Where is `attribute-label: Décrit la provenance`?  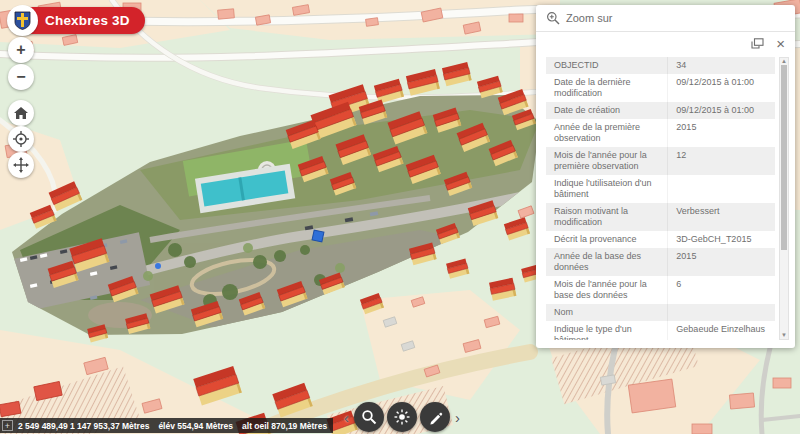 attribute-label: Décrit la provenance is located at coordinates (606, 240).